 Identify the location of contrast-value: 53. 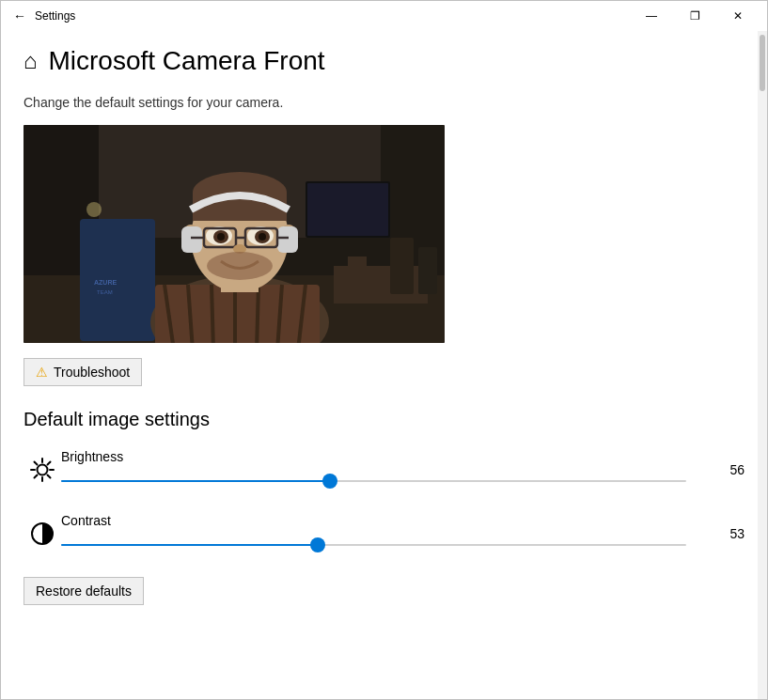
(721, 534).